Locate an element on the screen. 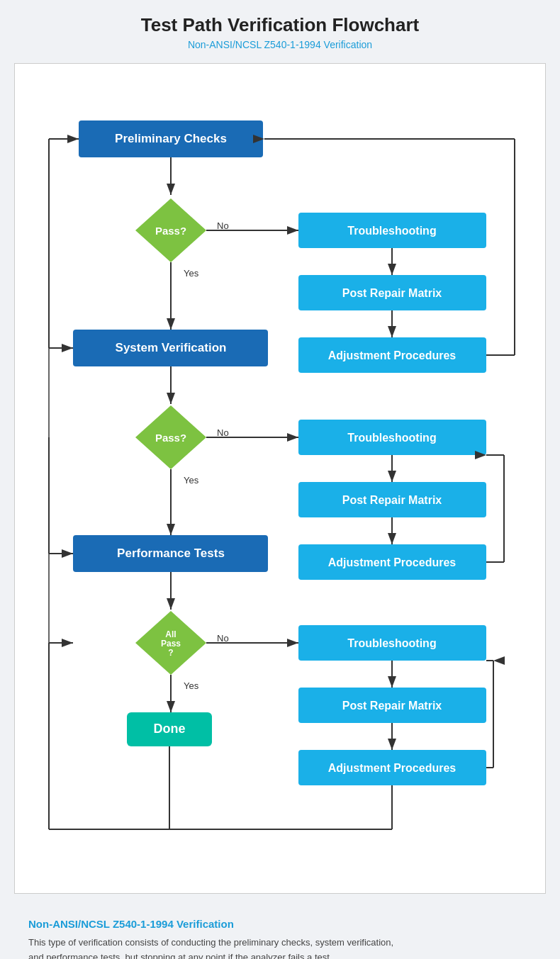 Image resolution: width=560 pixels, height=959 pixels. post-repair1-label: Post Repair Matrix is located at coordinates (393, 293).